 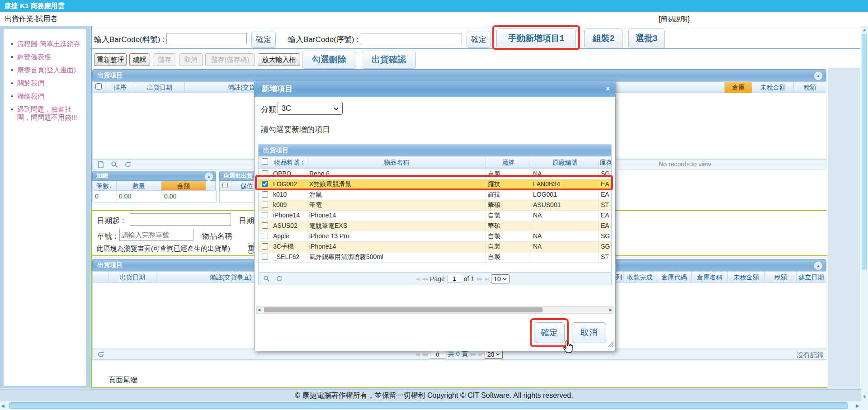 I want to click on barcode-item-confirm-button: 確定, so click(x=264, y=40).